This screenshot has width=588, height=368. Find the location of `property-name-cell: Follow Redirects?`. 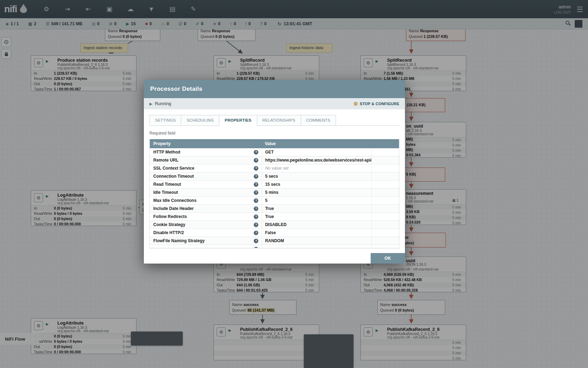

property-name-cell: Follow Redirects? is located at coordinates (206, 217).